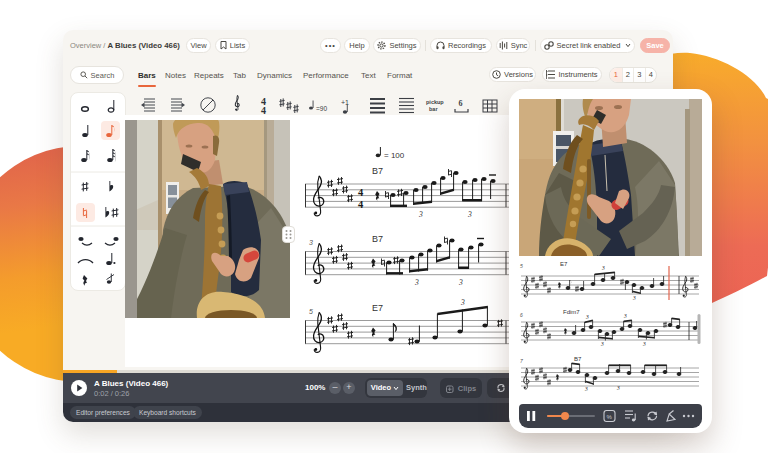 This screenshot has height=453, width=768. I want to click on svg-text: pickup, so click(435, 102).